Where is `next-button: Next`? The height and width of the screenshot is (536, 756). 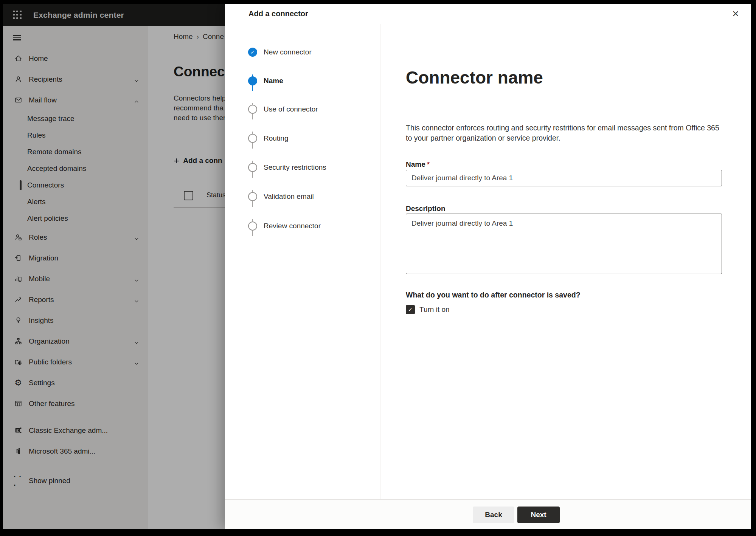
next-button: Next is located at coordinates (539, 515).